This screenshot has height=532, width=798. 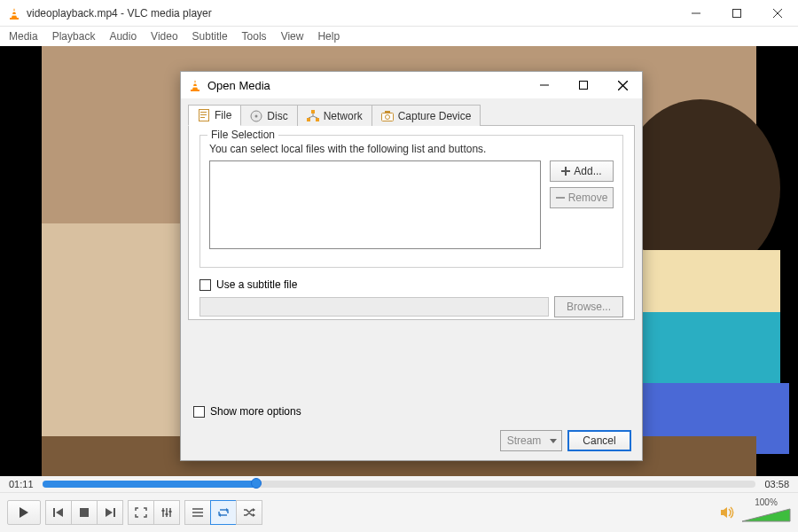 I want to click on cancel-button-label: Cancel, so click(x=599, y=441).